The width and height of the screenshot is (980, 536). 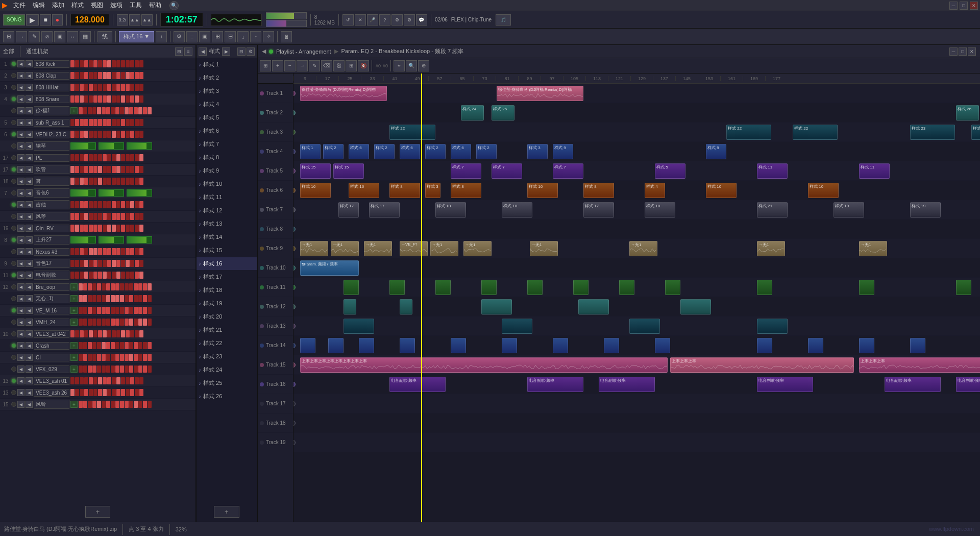 What do you see at coordinates (14, 20) in the screenshot?
I see `song-mode-btn: SONG` at bounding box center [14, 20].